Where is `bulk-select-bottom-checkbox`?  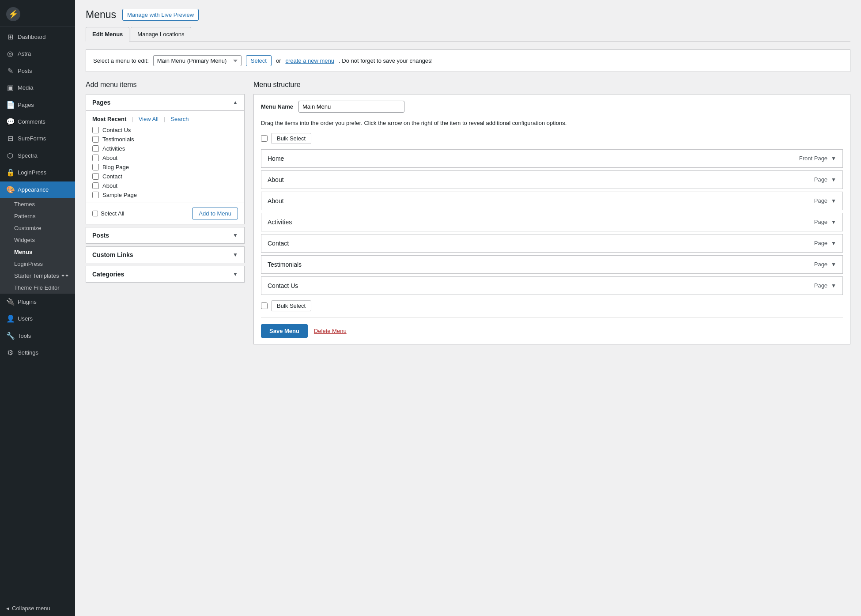
bulk-select-bottom-checkbox is located at coordinates (264, 306).